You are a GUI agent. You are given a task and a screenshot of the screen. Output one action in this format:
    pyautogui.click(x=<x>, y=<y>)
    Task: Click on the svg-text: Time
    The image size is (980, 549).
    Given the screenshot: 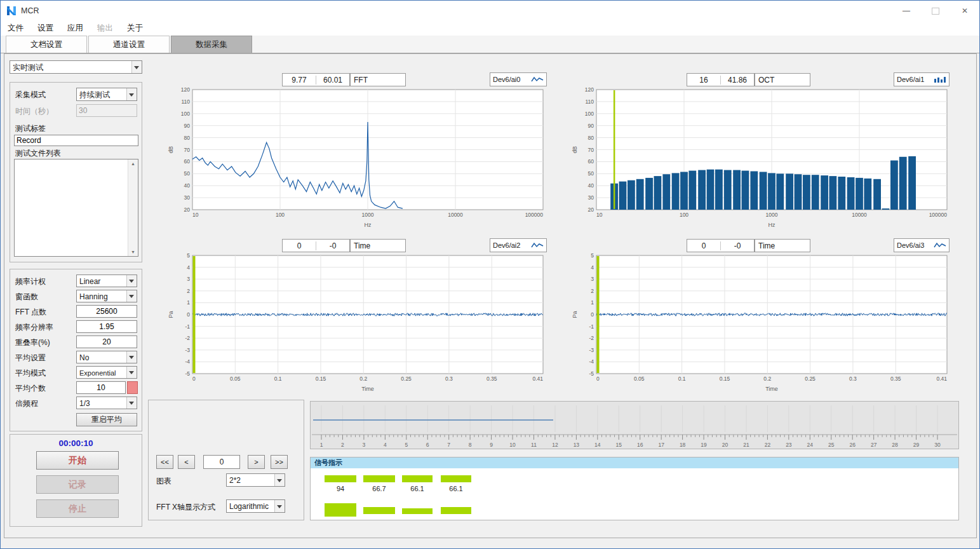 What is the action you would take?
    pyautogui.click(x=368, y=389)
    